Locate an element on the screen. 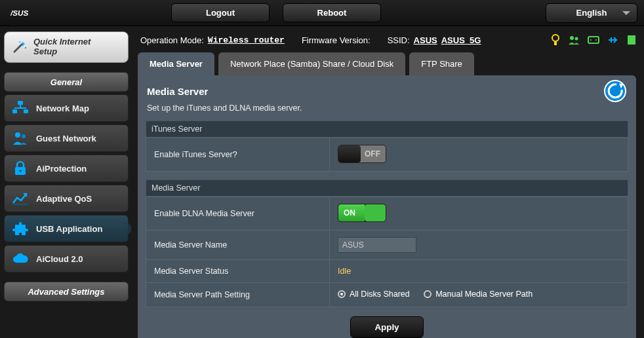  svg-text: /SUS is located at coordinates (20, 12).